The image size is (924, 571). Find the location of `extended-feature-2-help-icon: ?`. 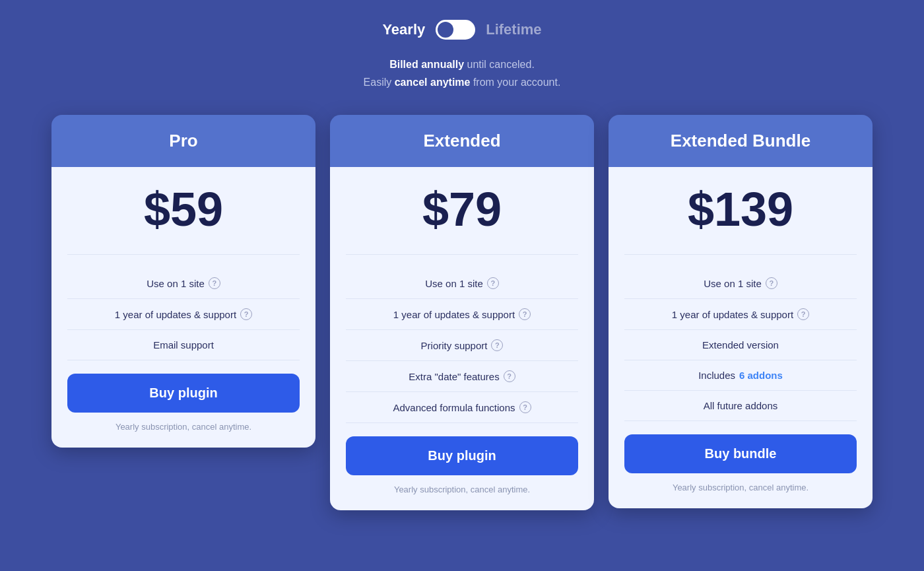

extended-feature-2-help-icon: ? is located at coordinates (497, 345).